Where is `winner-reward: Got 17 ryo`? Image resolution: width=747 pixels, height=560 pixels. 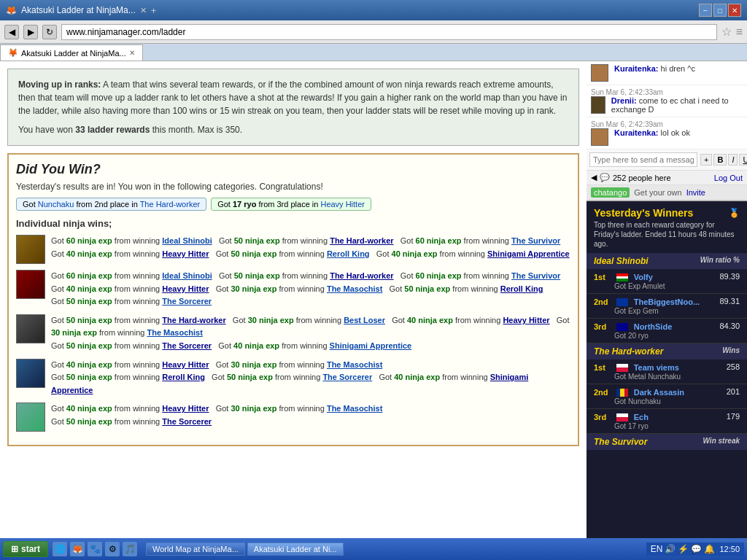 winner-reward: Got 17 ryo is located at coordinates (667, 426).